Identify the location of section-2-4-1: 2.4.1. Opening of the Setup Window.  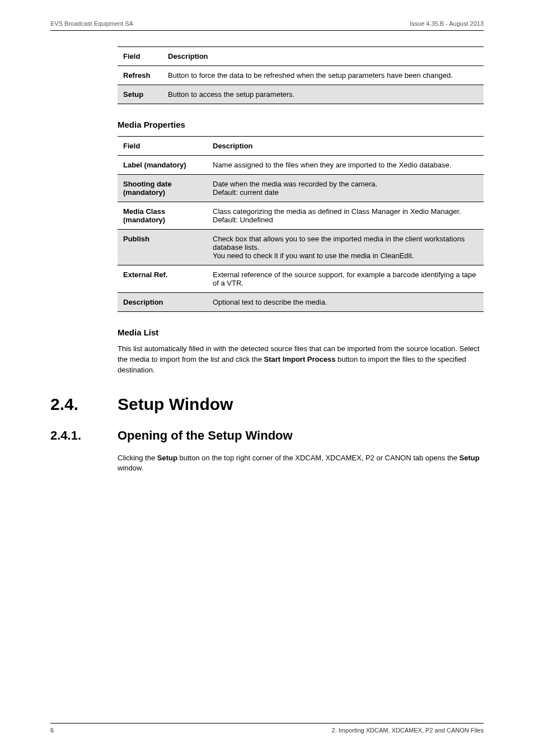
(267, 436).